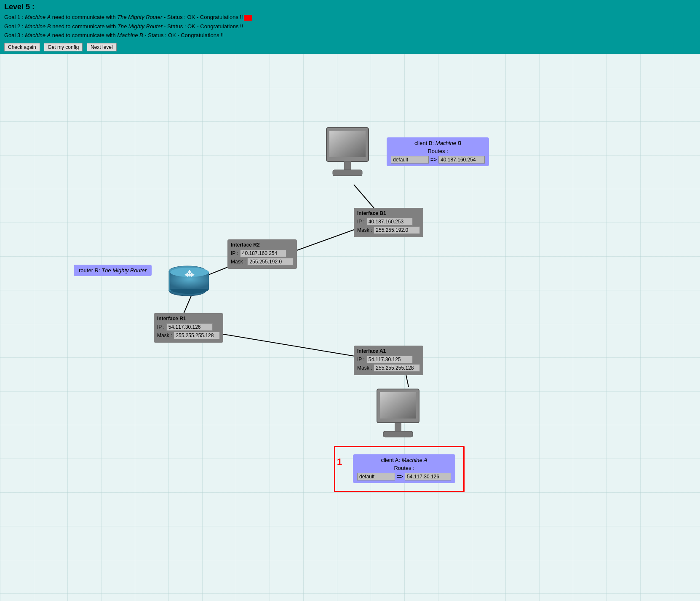  Describe the element at coordinates (400, 476) in the screenshot. I see `client-a-arrow: =>` at that location.